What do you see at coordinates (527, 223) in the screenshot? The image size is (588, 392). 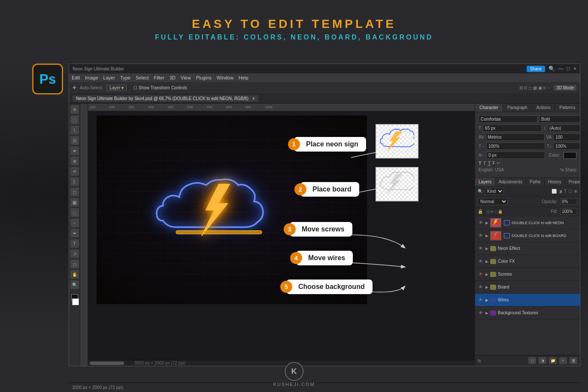 I see `layer-neon: 👁 ▶ DOUBLE CLICK to edit NEON` at bounding box center [527, 223].